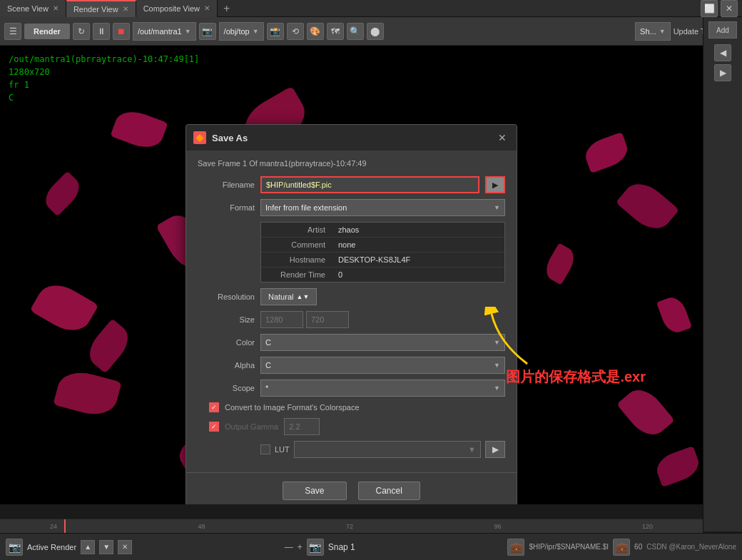 This screenshot has width=742, height=560. What do you see at coordinates (56, 9) in the screenshot?
I see `tab-scene-view-close: ✕` at bounding box center [56, 9].